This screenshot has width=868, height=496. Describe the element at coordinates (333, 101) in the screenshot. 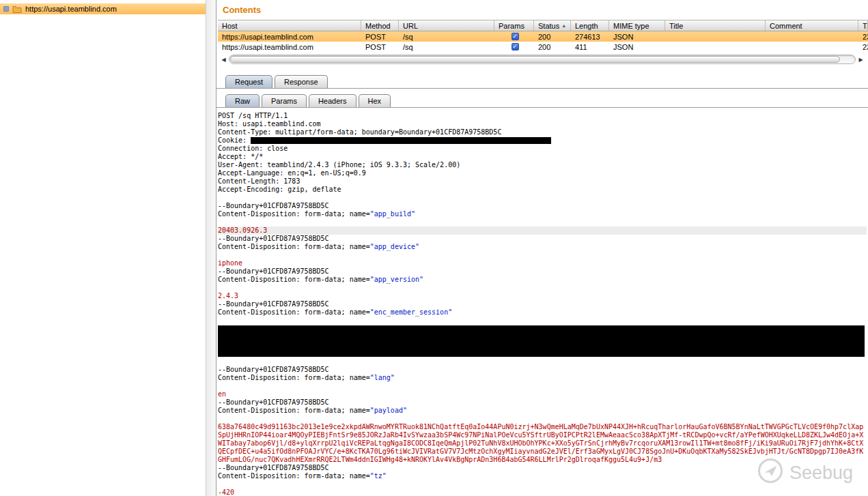

I see `subtab-headers: Headers` at that location.